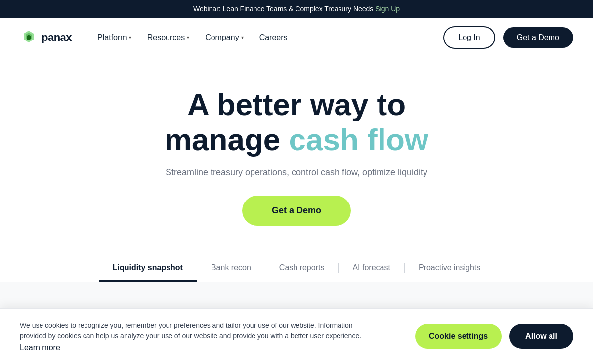  Describe the element at coordinates (302, 268) in the screenshot. I see `tab-cash-label: Cash reports` at that location.